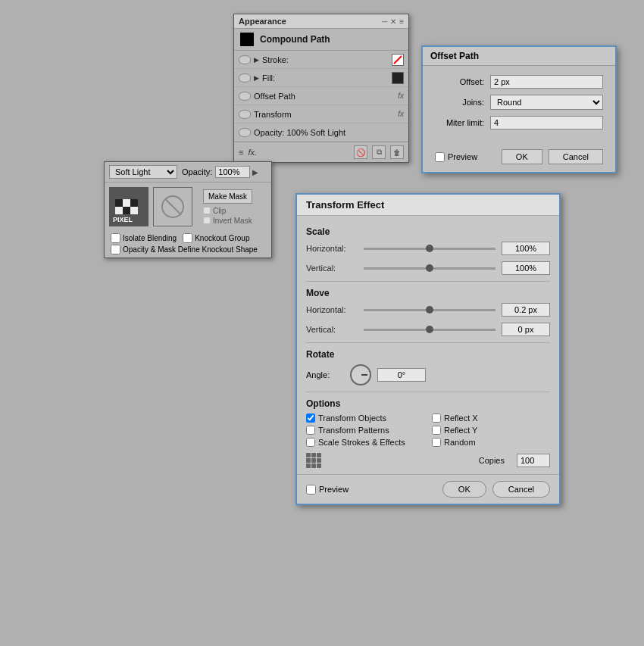  I want to click on expand-arrow: ▶, so click(256, 60).